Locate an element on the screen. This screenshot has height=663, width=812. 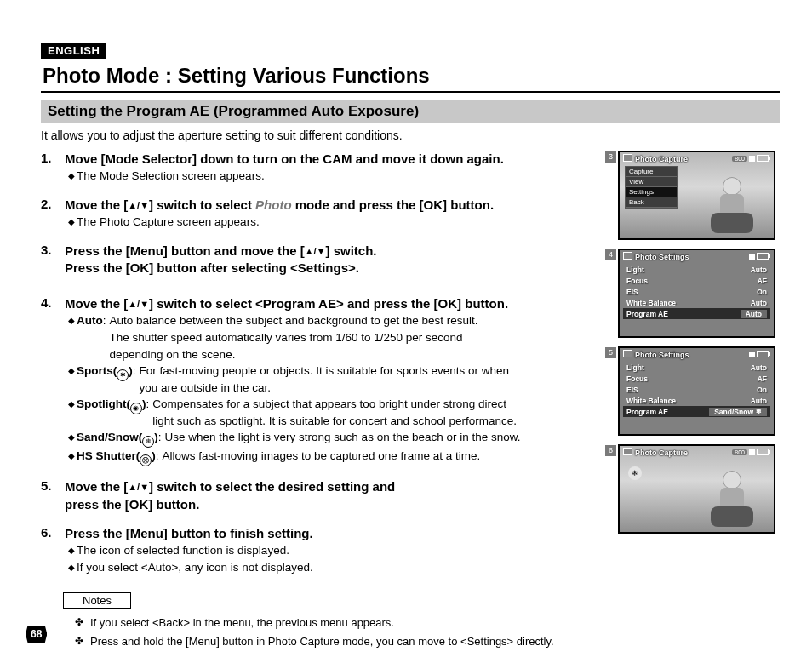
screen-6-number: 6 is located at coordinates (611, 451).